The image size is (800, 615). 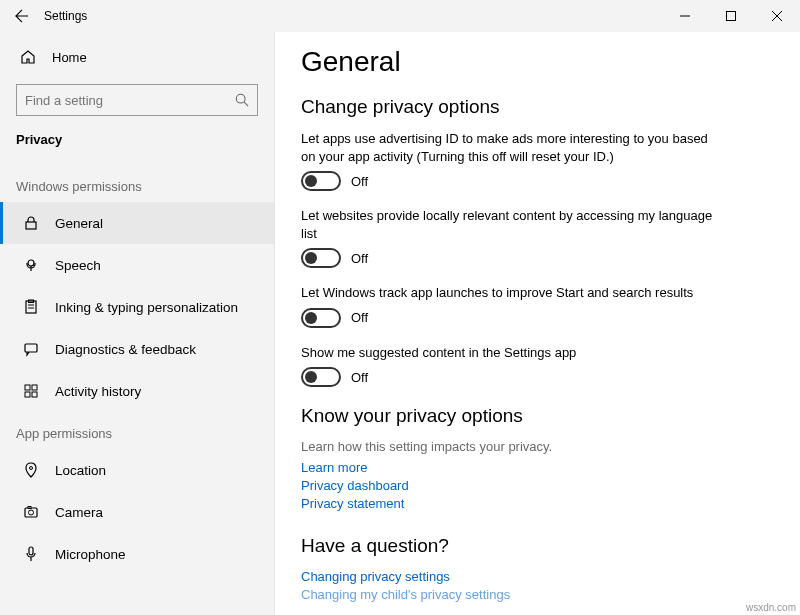 I want to click on page-title: General, so click(x=538, y=62).